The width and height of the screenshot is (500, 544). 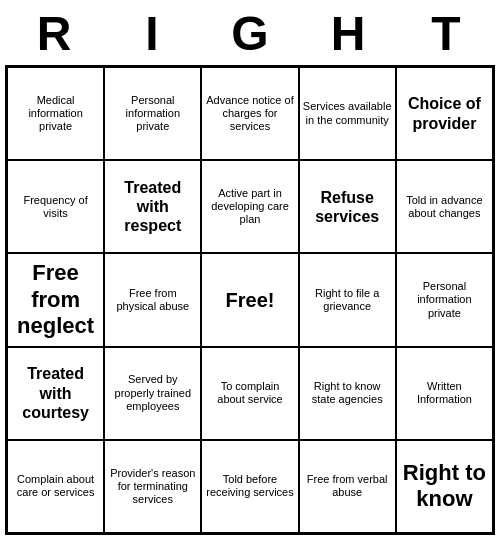 I want to click on bingo-cell: Refuse services, so click(x=348, y=206).